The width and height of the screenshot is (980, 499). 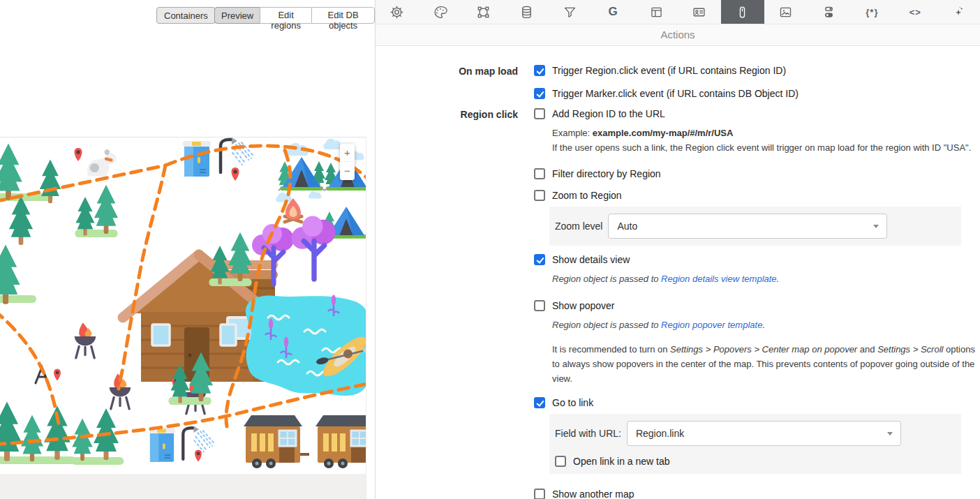 I want to click on popover-template-link: Region popover template, so click(x=712, y=325).